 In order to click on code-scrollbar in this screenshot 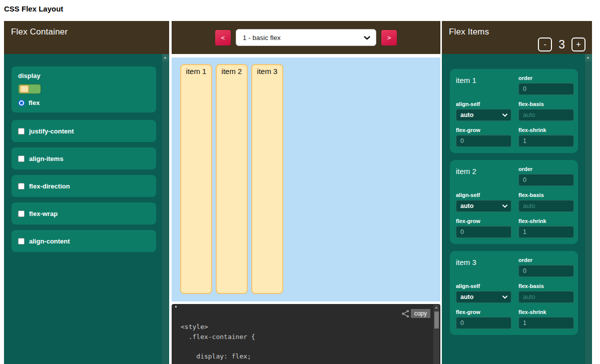, I will do `click(436, 334)`.